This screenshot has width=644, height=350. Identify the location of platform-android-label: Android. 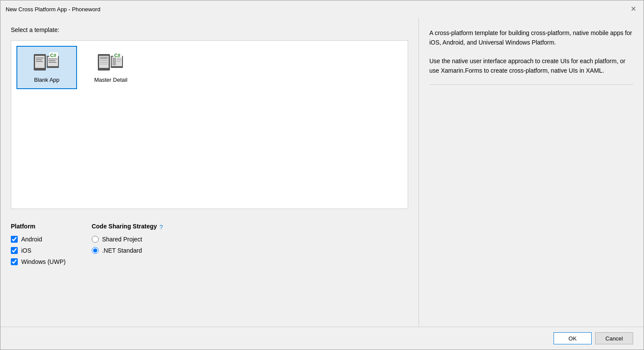
(32, 239).